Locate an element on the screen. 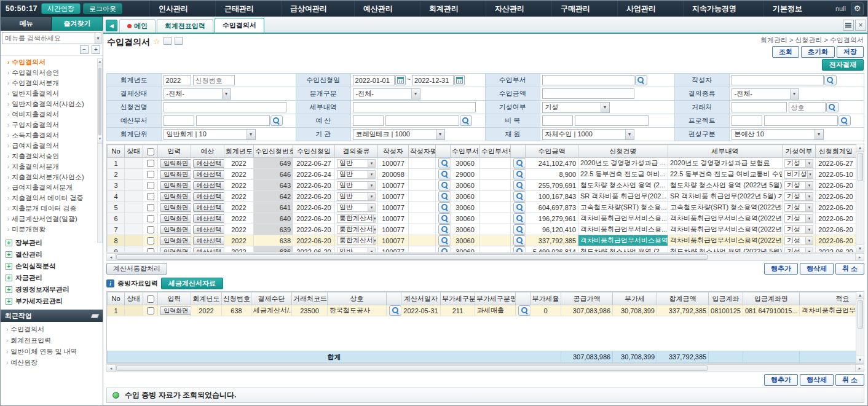 Image resolution: width=868 pixels, height=406 pixels. request-title-input is located at coordinates (225, 107).